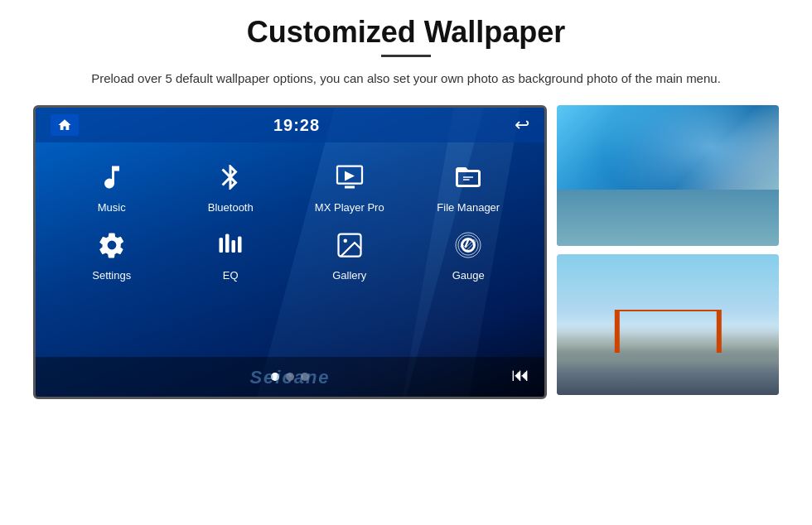  Describe the element at coordinates (522, 125) in the screenshot. I see `back-icon: ↩` at that location.